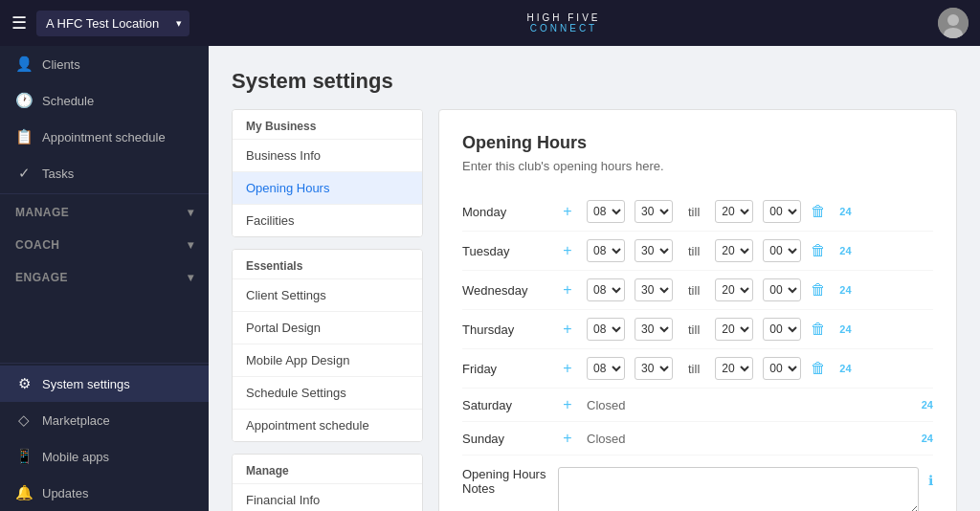 Image resolution: width=980 pixels, height=511 pixels. Describe the element at coordinates (782, 251) in the screenshot. I see `tuesday-end-min: 00` at that location.